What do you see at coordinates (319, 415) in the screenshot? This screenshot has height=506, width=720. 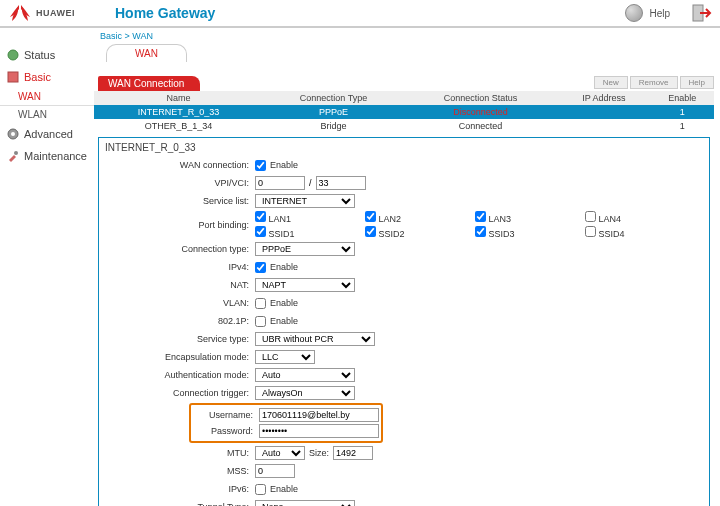 I see `username-input` at bounding box center [319, 415].